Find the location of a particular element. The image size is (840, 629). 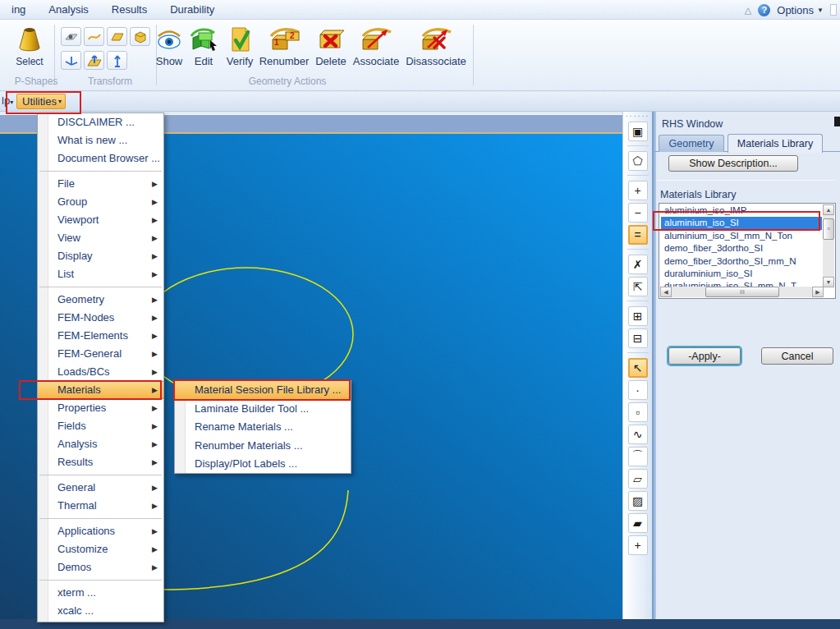

material-list-item: duraluminium_iso_SI_mm_N_T is located at coordinates (741, 283).